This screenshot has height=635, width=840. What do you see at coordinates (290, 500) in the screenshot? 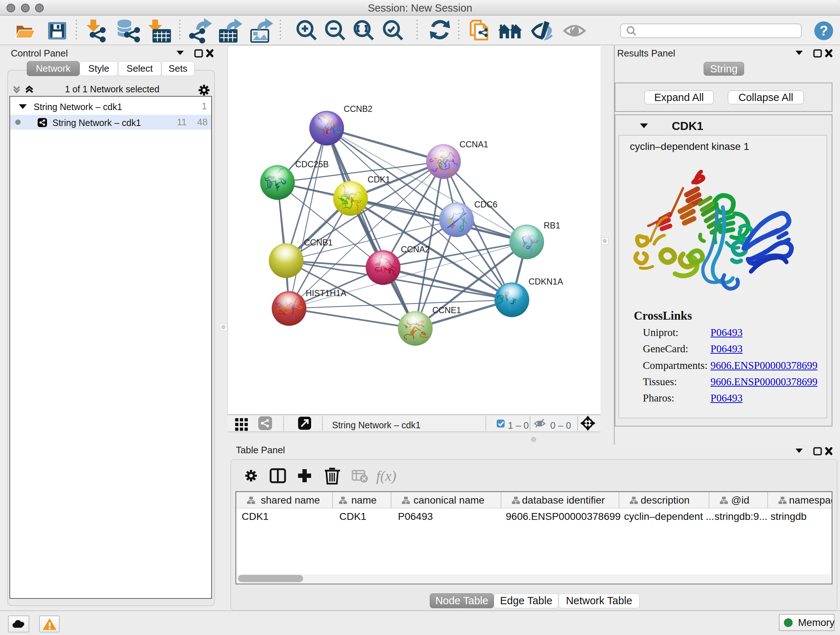
I see `svg-text: shared name` at bounding box center [290, 500].